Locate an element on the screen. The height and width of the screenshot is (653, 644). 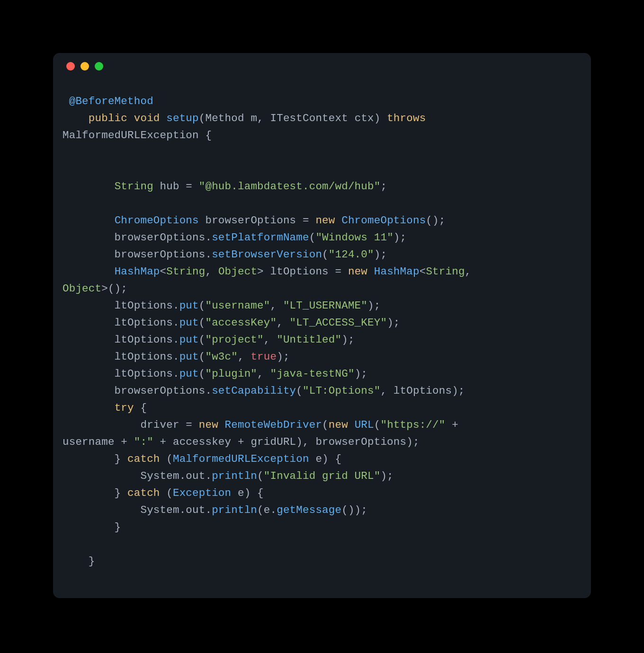
code-token: "plugin" is located at coordinates (231, 374).